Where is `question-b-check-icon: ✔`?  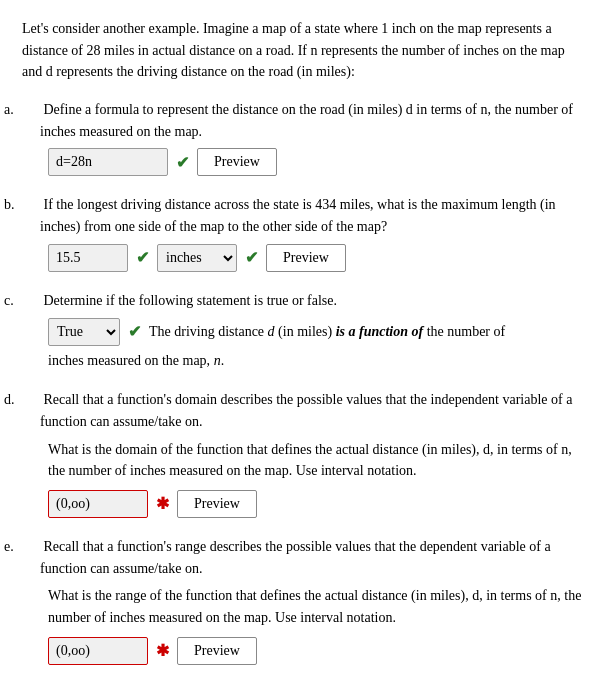
question-b-check-icon: ✔ is located at coordinates (142, 258).